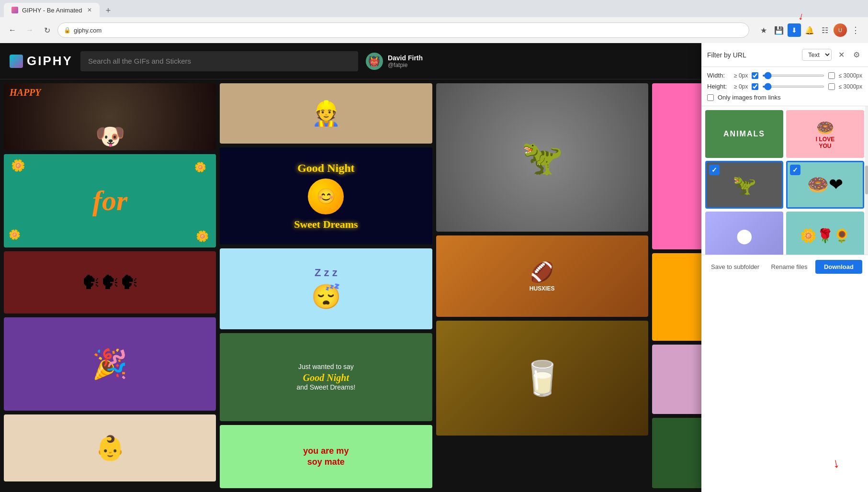 The width and height of the screenshot is (868, 492). What do you see at coordinates (202, 236) in the screenshot?
I see `flowers-decor4: 🌼` at bounding box center [202, 236].